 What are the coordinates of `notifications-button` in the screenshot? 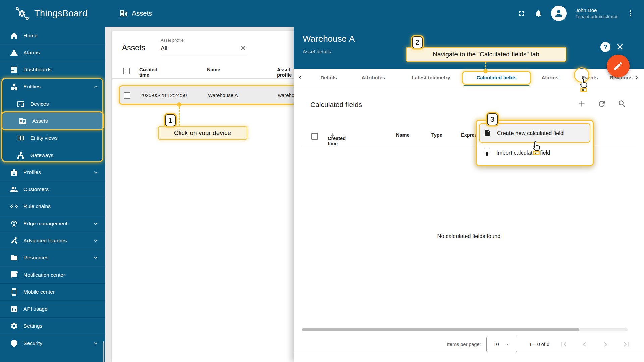 It's located at (538, 13).